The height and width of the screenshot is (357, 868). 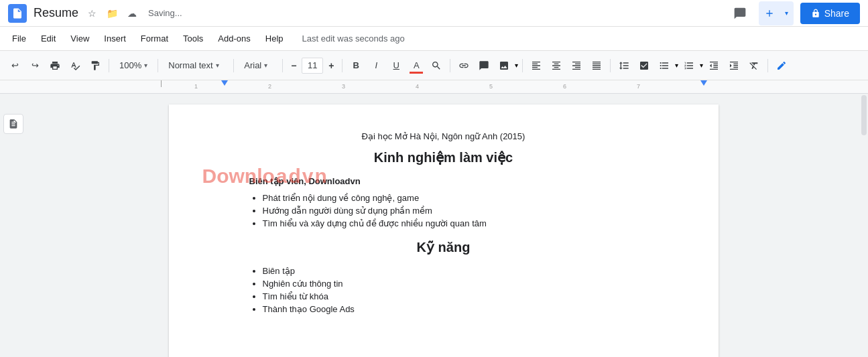 I want to click on print-button, so click(x=55, y=66).